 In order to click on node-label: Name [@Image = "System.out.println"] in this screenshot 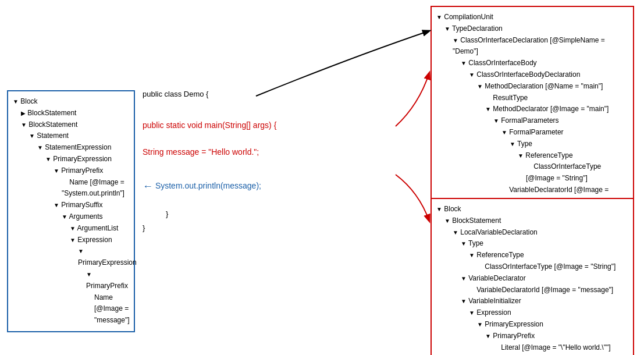, I will do `click(93, 188)`.